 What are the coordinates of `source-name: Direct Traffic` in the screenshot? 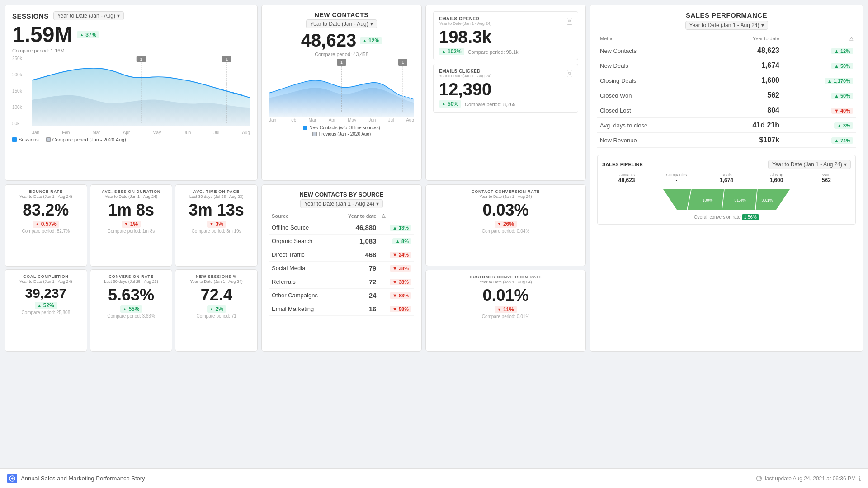 It's located at (302, 255).